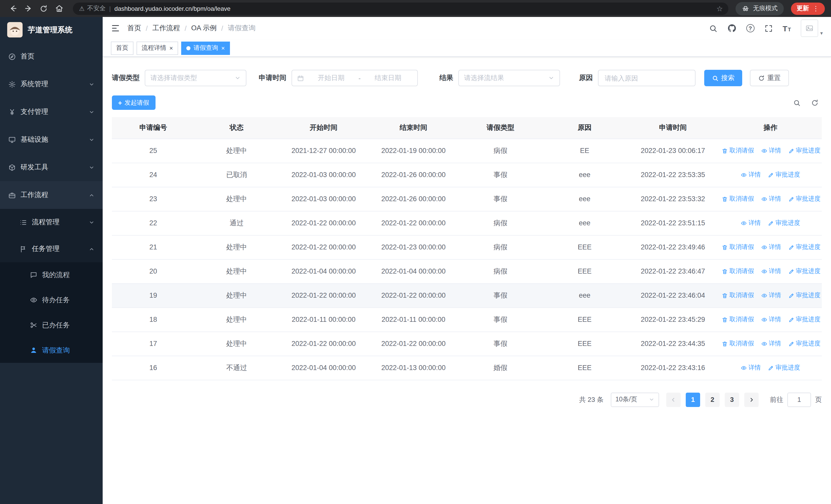  I want to click on leave-type-select: 请选择请假类型, so click(196, 78).